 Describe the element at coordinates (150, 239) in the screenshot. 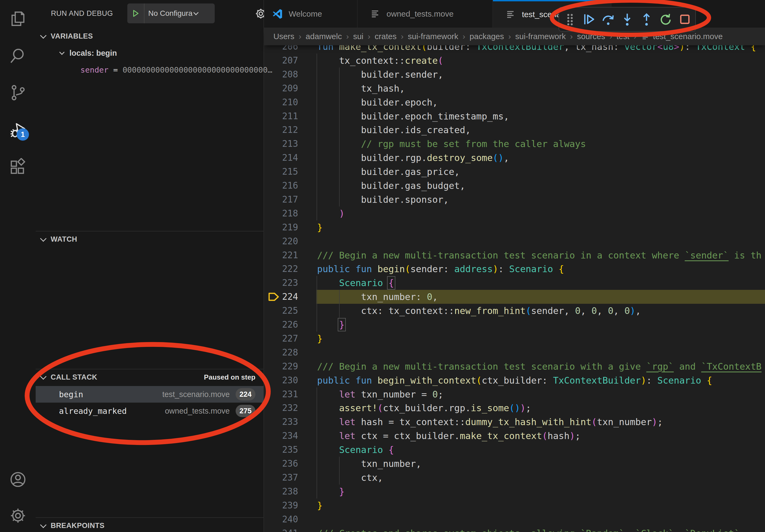

I see `watch-section-header: WATCH` at that location.